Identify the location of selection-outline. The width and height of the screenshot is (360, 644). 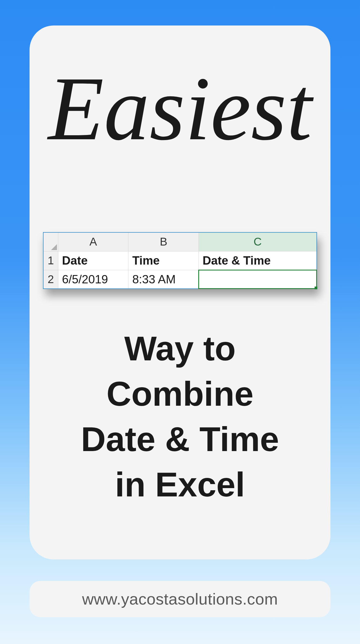
(258, 280).